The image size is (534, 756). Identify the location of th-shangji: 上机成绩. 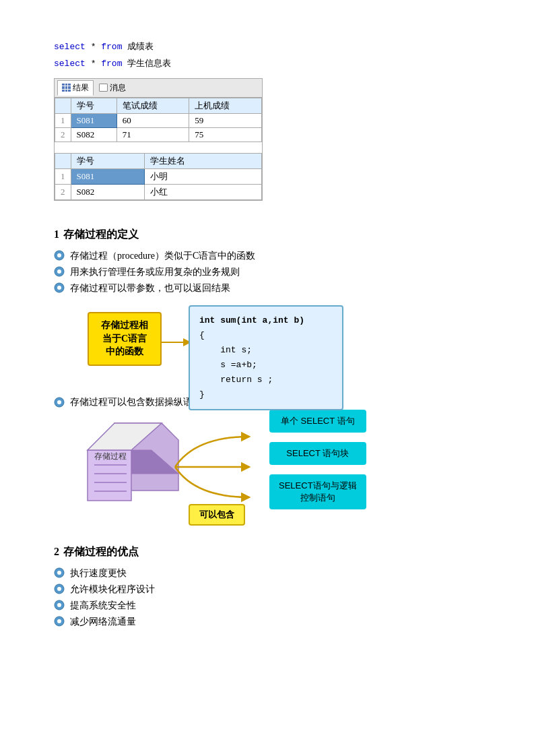
(226, 105).